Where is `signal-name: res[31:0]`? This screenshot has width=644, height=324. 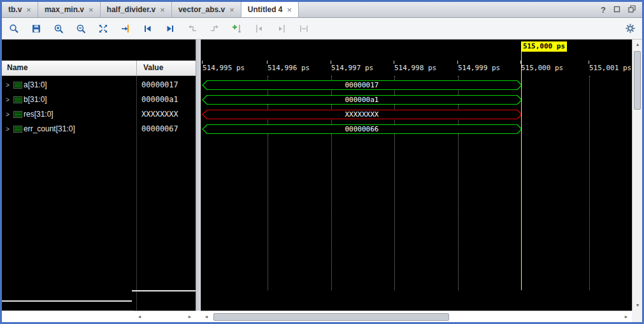
signal-name: res[31:0] is located at coordinates (38, 115).